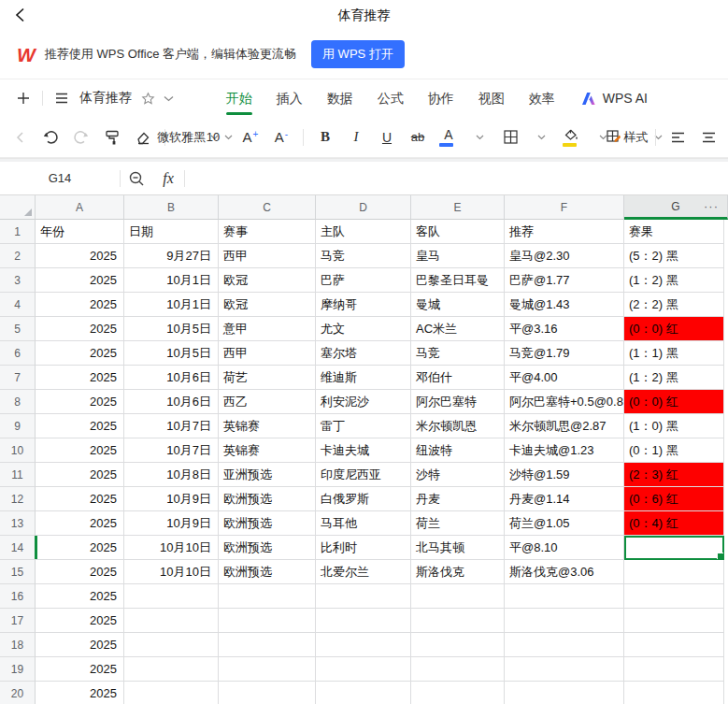 The width and height of the screenshot is (728, 704). What do you see at coordinates (458, 499) in the screenshot?
I see `grid-cell: 丹麦` at bounding box center [458, 499].